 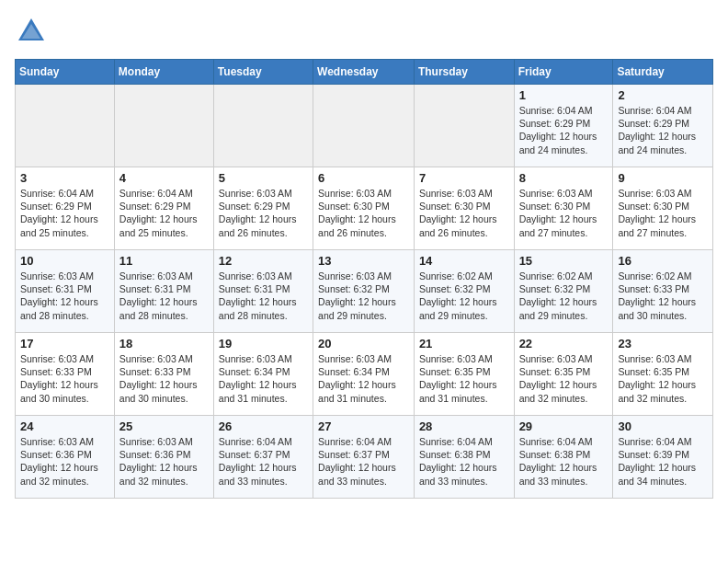 I want to click on day-cell: 11Sunrise: 6:03 AM Sunset: 6:31 PM Dayli…, so click(x=164, y=292).